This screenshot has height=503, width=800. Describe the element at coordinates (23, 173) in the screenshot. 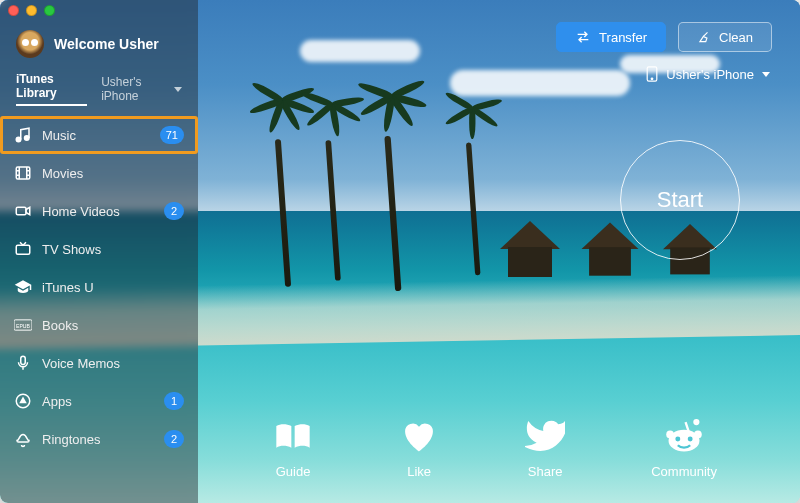

I see `film-icon` at that location.